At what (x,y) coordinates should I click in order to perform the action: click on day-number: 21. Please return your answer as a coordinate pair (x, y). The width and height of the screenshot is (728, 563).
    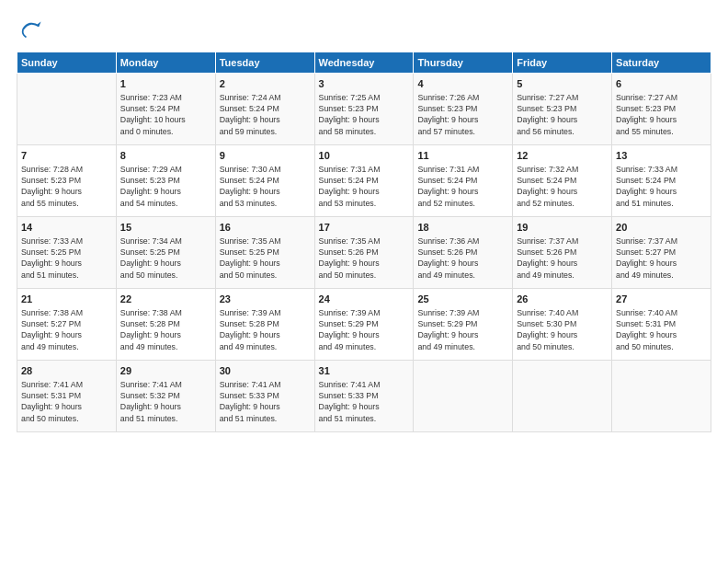
    Looking at the image, I should click on (66, 300).